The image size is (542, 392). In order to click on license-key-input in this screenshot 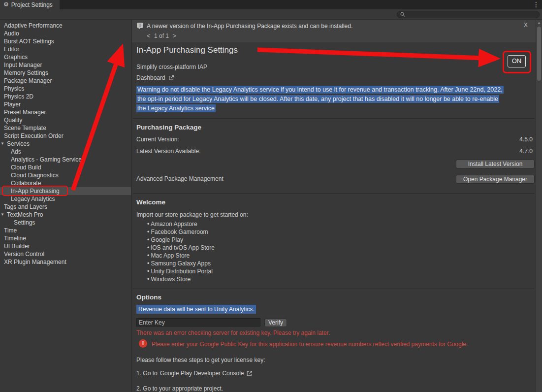, I will do `click(198, 322)`.